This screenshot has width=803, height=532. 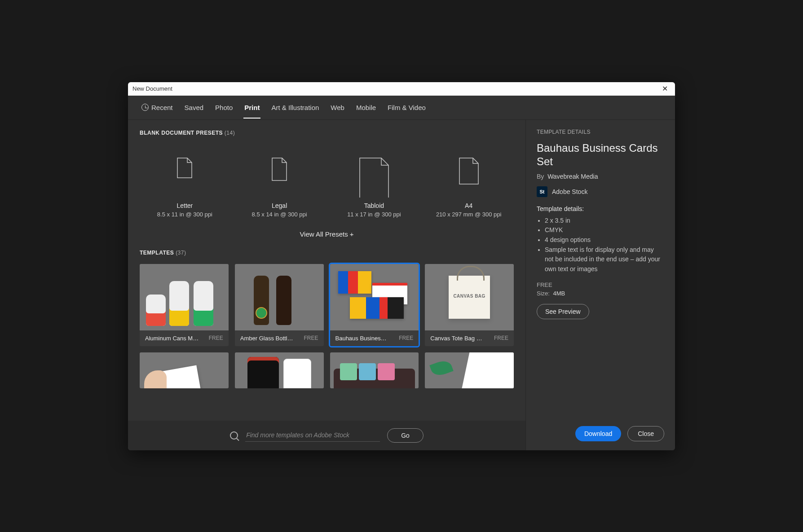 I want to click on template-footer: Aluminum Cans Moc… FREE, so click(x=184, y=339).